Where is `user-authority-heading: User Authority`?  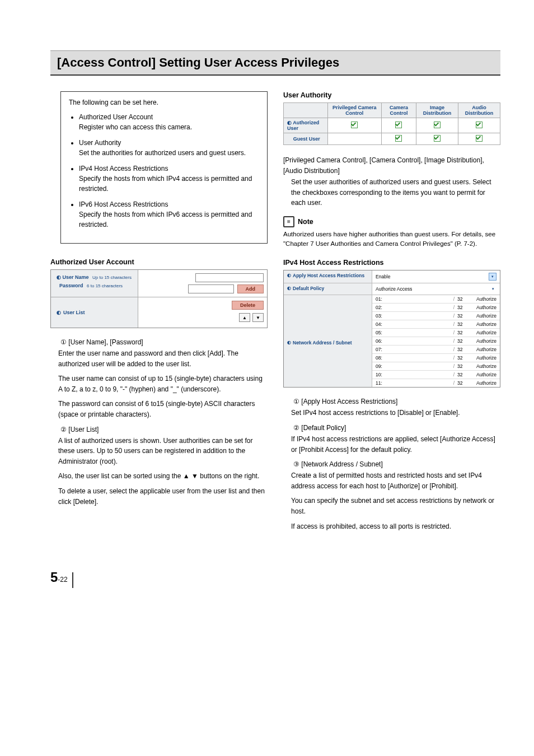 user-authority-heading: User Authority is located at coordinates (392, 95).